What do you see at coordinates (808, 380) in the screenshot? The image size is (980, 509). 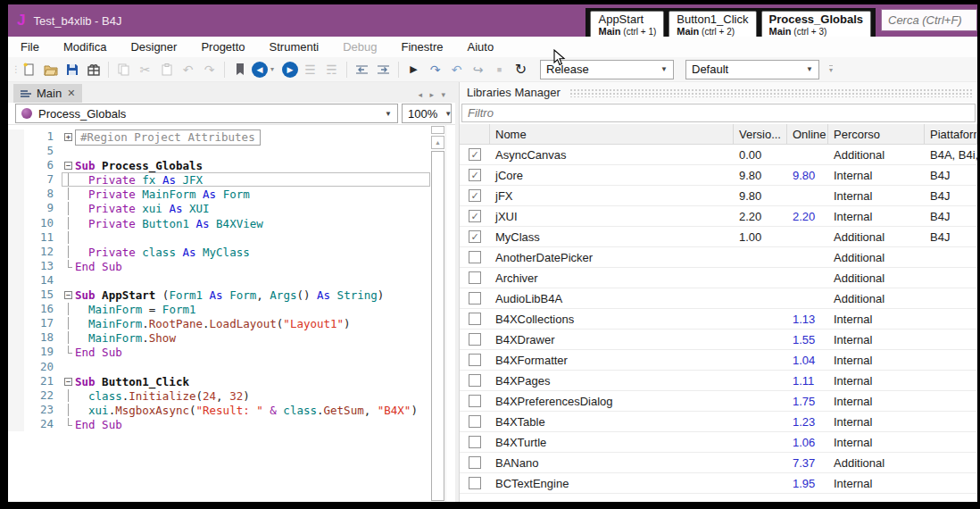 I see `library-online-version: 1.11` at bounding box center [808, 380].